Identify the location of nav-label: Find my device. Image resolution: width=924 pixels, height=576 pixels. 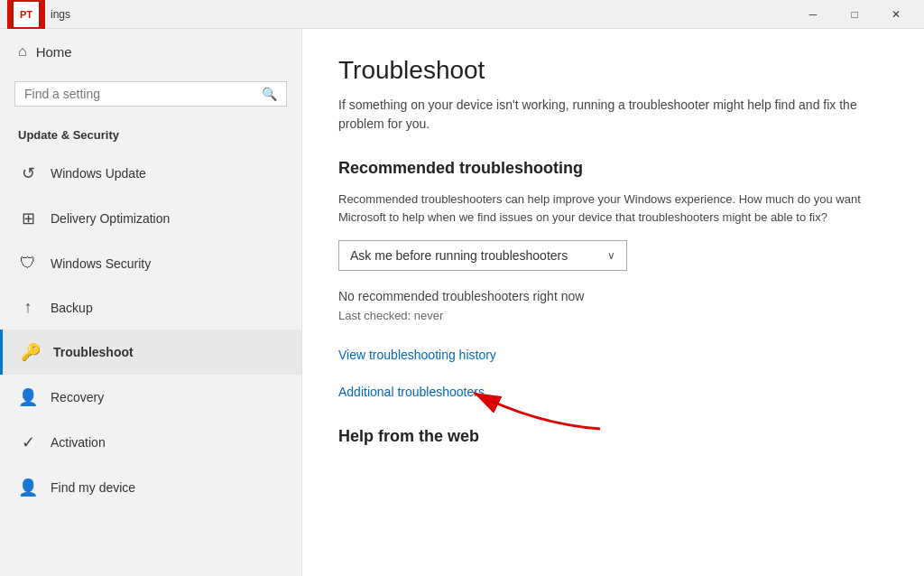
(93, 488).